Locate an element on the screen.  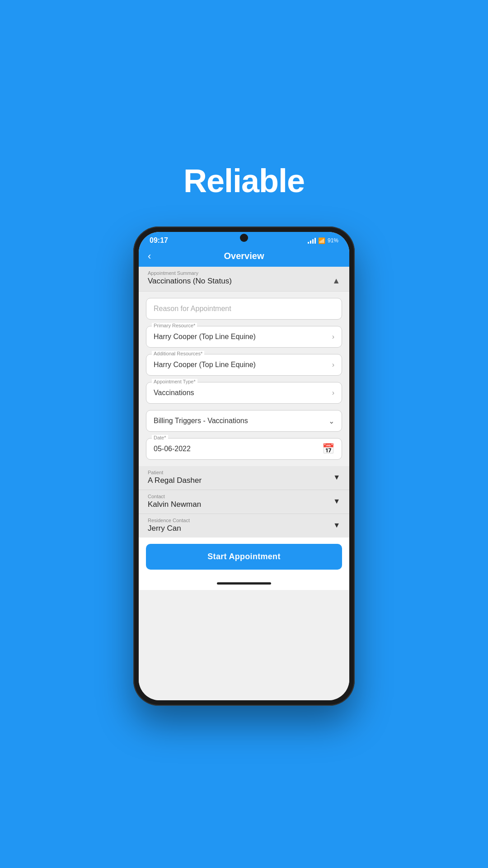
appt-summary-value: Vaccinations (No Status) is located at coordinates (190, 281).